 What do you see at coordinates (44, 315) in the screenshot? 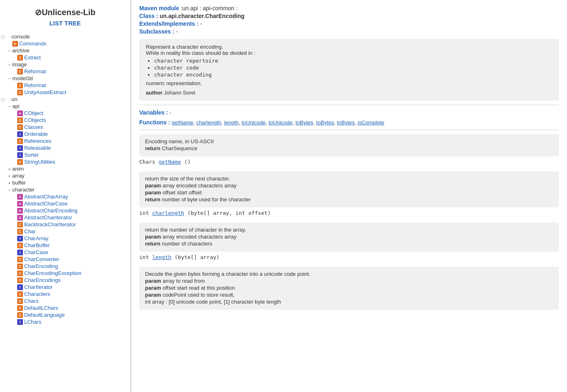
I see `label-default-language: DefaultLanguage` at bounding box center [44, 315].